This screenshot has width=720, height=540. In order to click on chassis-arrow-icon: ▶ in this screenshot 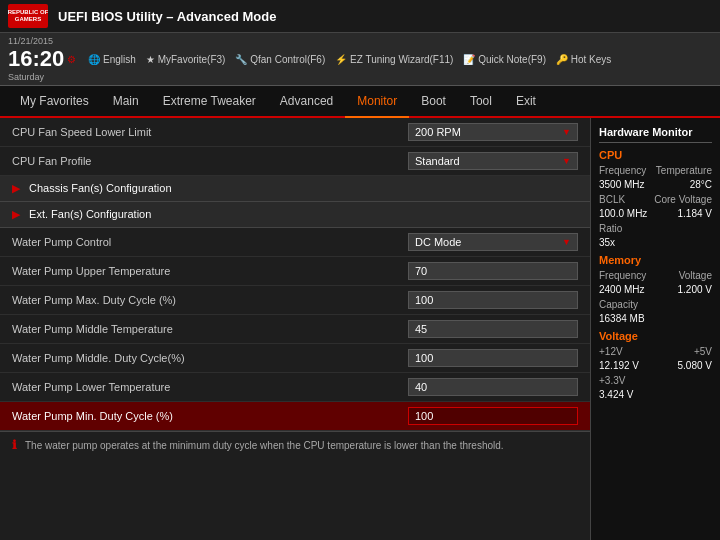, I will do `click(16, 188)`.